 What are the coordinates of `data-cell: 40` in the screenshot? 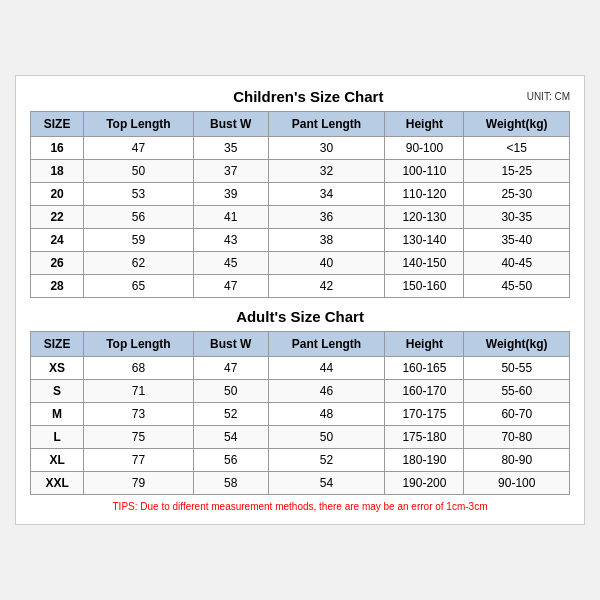 It's located at (326, 264).